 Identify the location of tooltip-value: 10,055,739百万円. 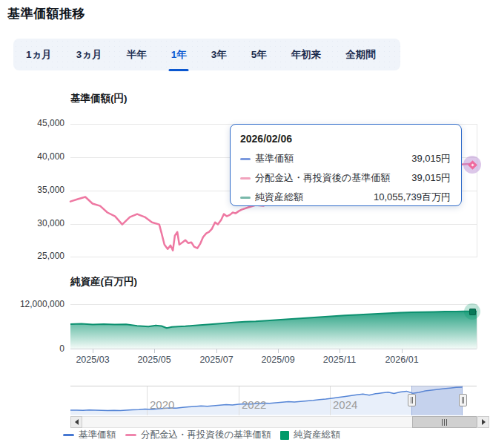
(412, 197).